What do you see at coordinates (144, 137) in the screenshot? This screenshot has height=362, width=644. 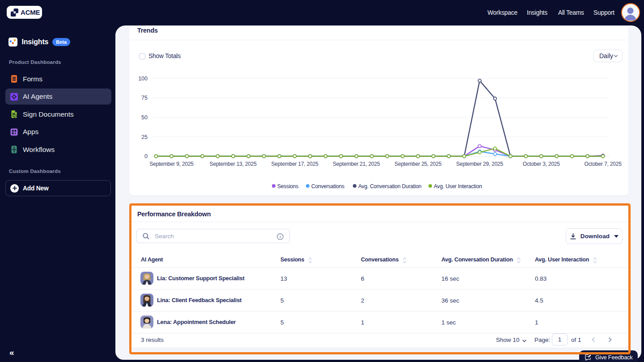 I see `svg-text: 25` at bounding box center [144, 137].